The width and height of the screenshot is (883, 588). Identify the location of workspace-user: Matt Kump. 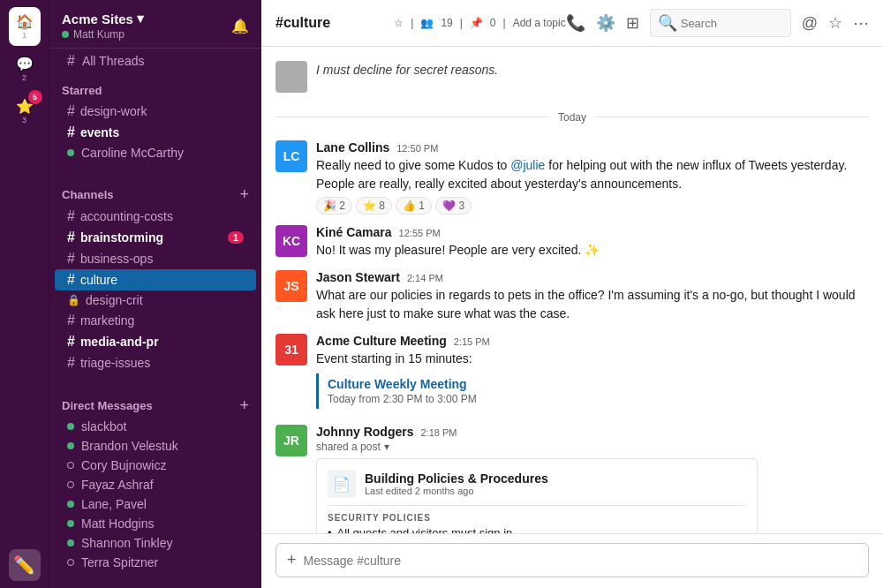
(147, 34).